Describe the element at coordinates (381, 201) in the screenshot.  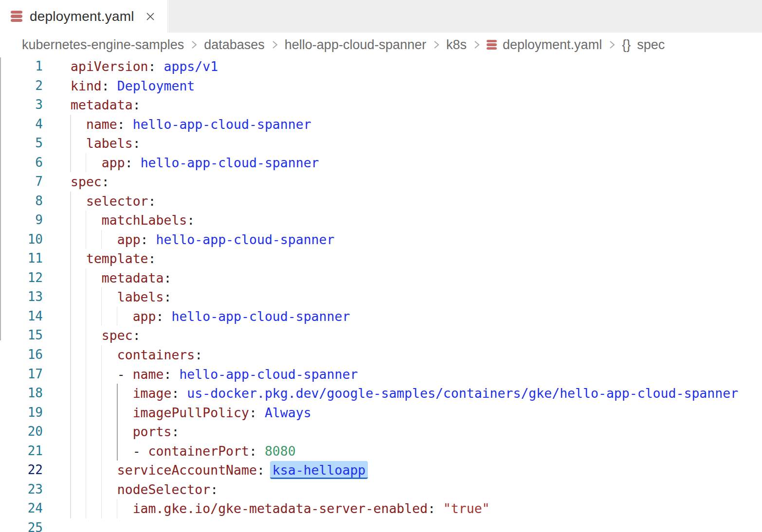
I see `code-line-8: 8 selector:` at that location.